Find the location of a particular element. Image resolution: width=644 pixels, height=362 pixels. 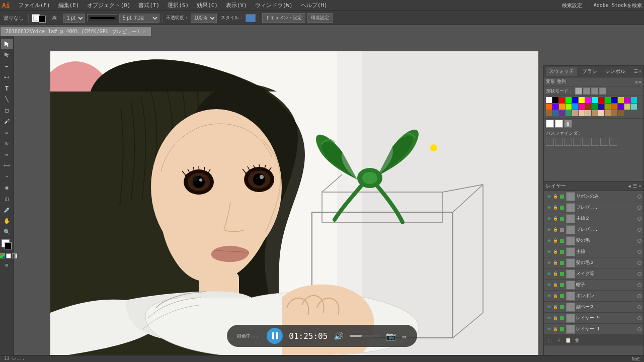

layer-lock-12: 🔒 is located at coordinates (555, 329).